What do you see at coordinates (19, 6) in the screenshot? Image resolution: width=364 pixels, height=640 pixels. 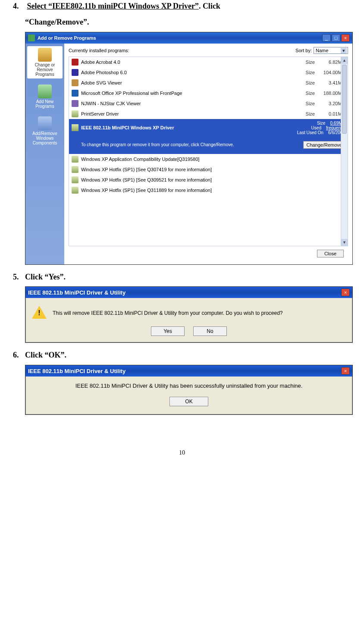 I see `step4-num: 4.` at bounding box center [19, 6].